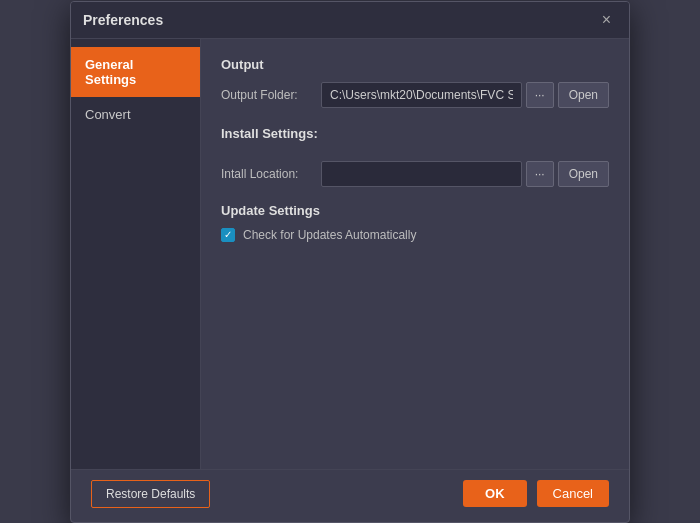  I want to click on output-section-title: Output, so click(415, 64).